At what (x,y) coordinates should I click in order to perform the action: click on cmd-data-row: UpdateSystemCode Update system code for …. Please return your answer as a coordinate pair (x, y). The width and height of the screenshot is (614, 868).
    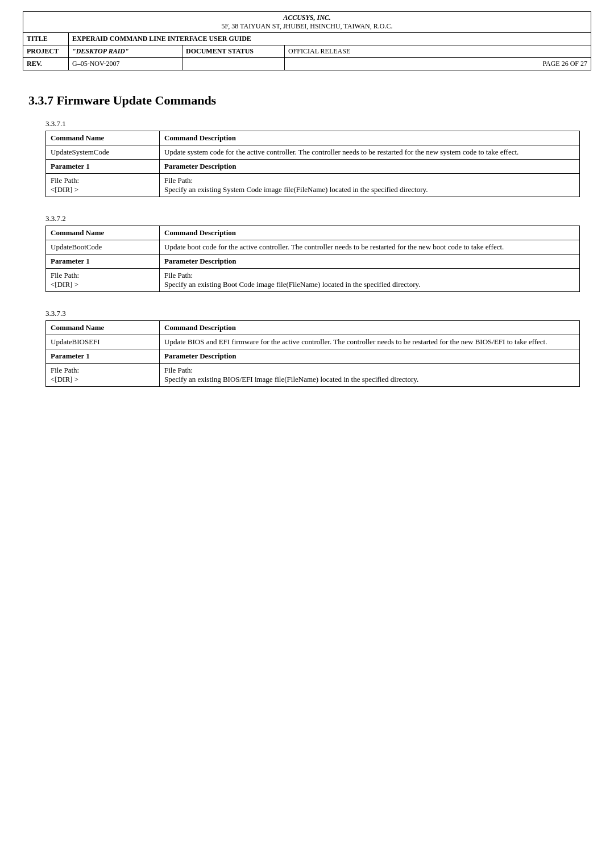
    Looking at the image, I should click on (313, 152).